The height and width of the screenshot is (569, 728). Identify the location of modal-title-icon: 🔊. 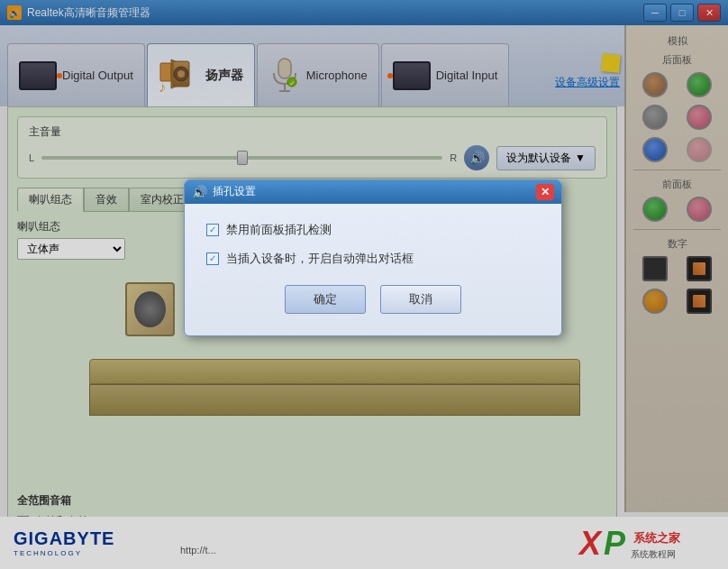
(200, 192).